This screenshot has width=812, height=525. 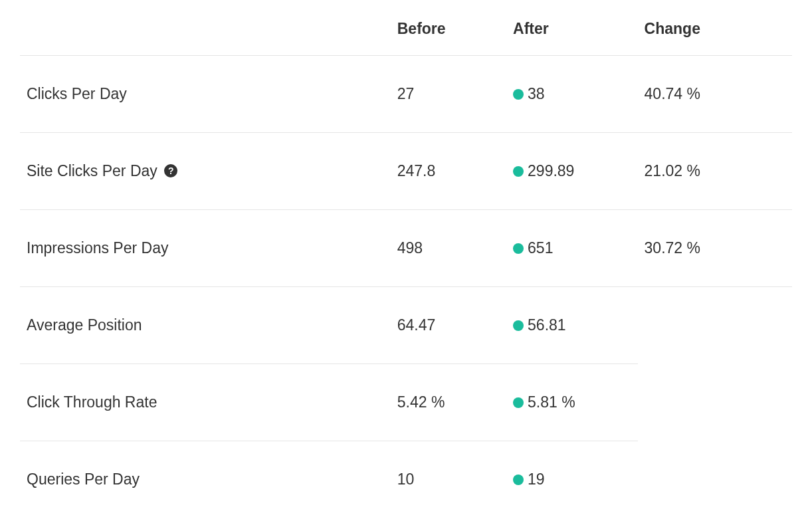 What do you see at coordinates (97, 248) in the screenshot?
I see `metric-label: Impressions Per Day` at bounding box center [97, 248].